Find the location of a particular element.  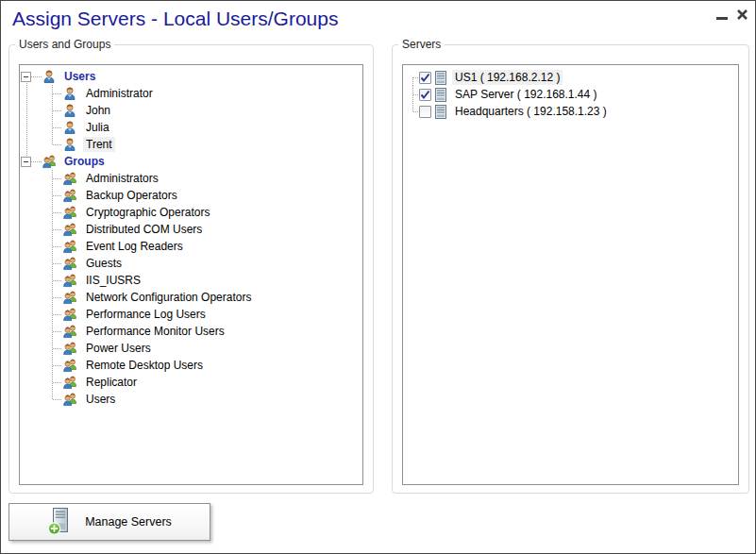

tree-item: Performance Monitor Users is located at coordinates (192, 331).